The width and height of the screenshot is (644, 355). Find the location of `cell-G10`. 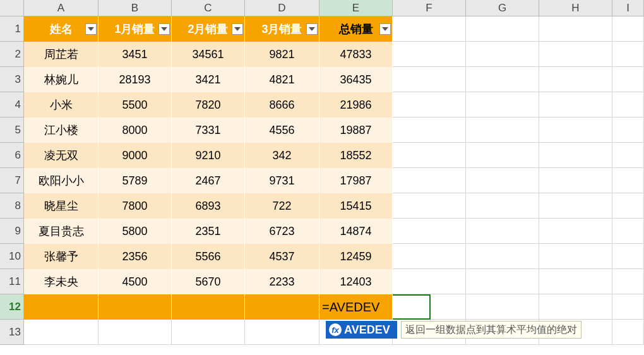

cell-G10 is located at coordinates (503, 256).